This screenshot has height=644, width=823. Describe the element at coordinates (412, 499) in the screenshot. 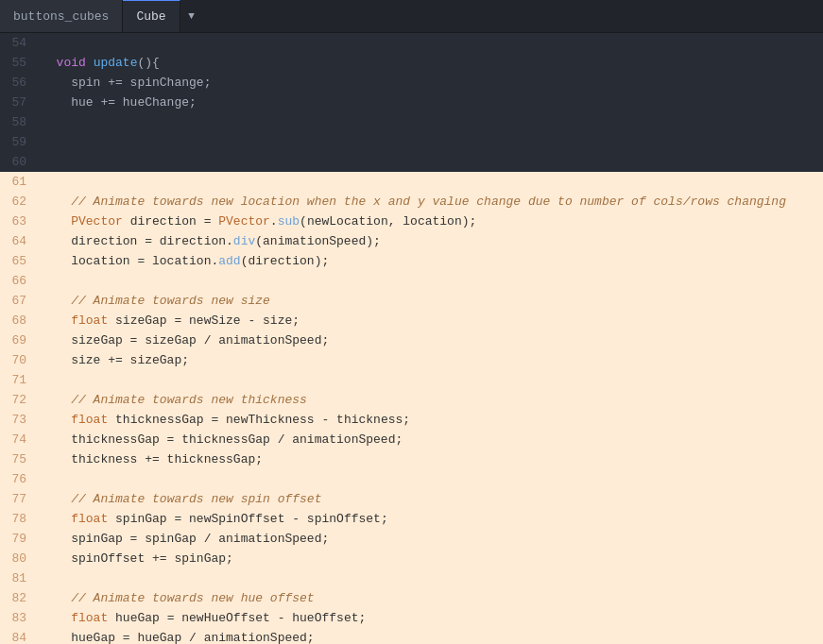

I see `code-line: 77 // Animate towards new spin offset` at that location.